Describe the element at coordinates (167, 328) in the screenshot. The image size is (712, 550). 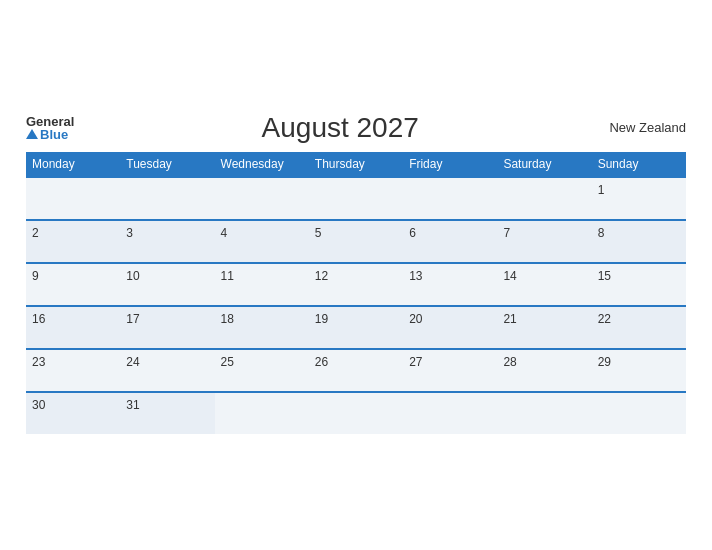
I see `calendar-day-cell: 17` at that location.